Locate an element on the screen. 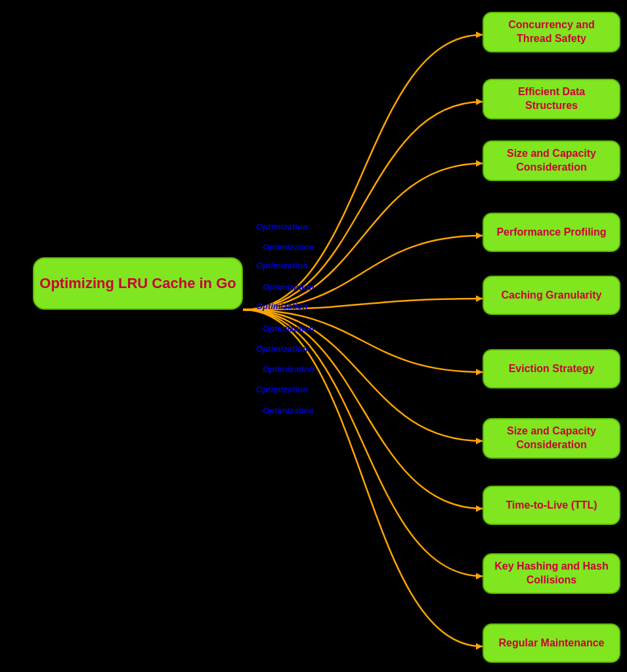  opt-label-b1: Optimization is located at coordinates (282, 227).